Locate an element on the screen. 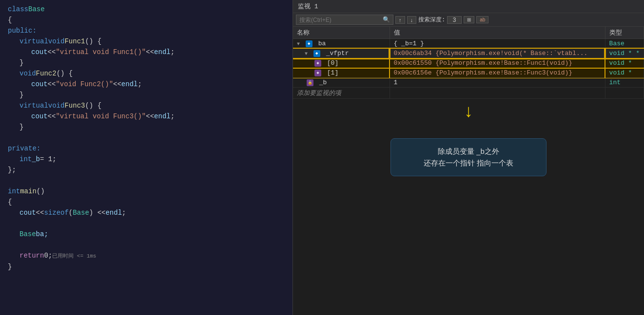 The height and width of the screenshot is (315, 644). search-icon: 🔍 is located at coordinates (386, 19).